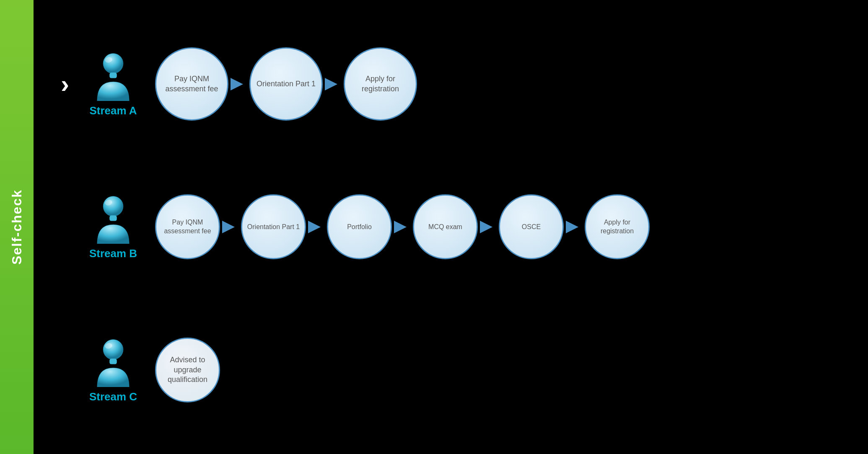 This screenshot has height=454, width=868. What do you see at coordinates (445, 227) in the screenshot?
I see `step: MCQ exam` at bounding box center [445, 227].